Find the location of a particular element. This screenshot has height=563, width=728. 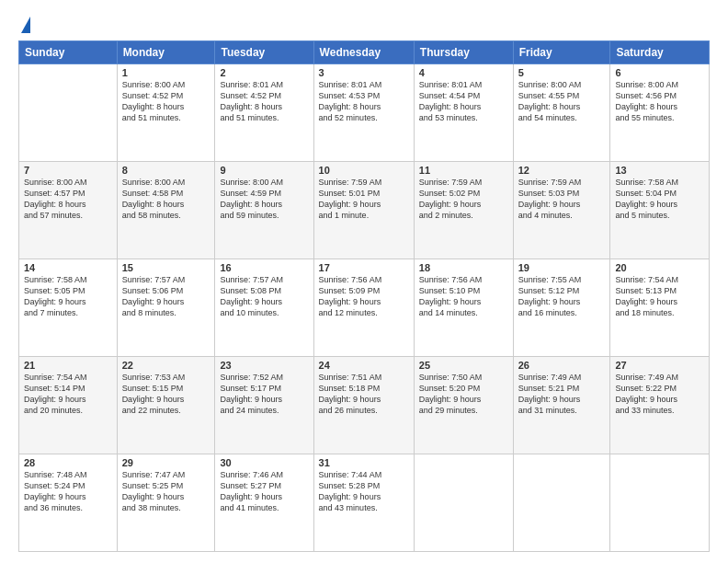

calendar-cell: 10Sunrise: 7:59 AM Sunset: 5:01 PM Dayli… is located at coordinates (364, 211).